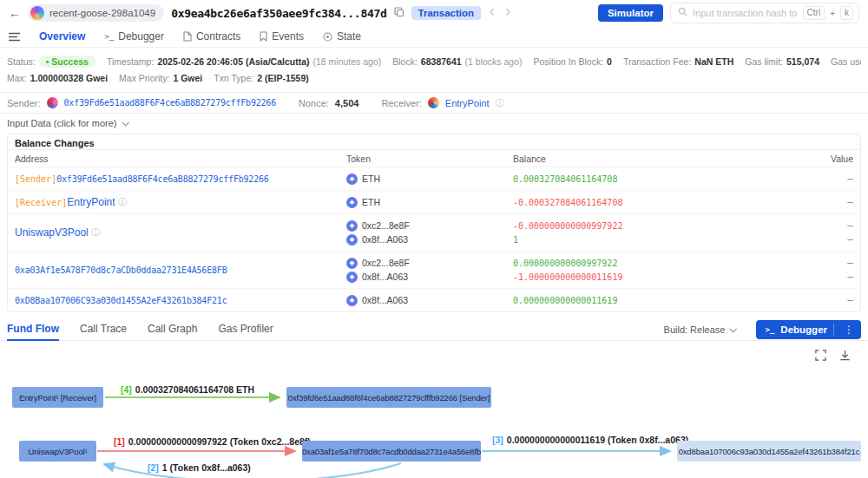 The image size is (868, 478). What do you see at coordinates (212, 442) in the screenshot?
I see `flow-edge-label: [1]0.000000000000997922 (Token 0xc2...8e…` at bounding box center [212, 442].